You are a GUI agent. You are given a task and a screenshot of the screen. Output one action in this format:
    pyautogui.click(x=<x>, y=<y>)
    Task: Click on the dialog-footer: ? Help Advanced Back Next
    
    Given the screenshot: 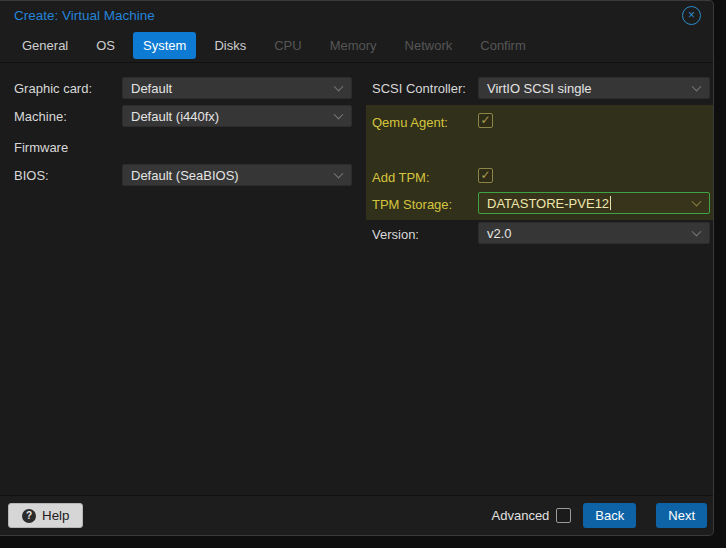 What is the action you would take?
    pyautogui.click(x=356, y=515)
    